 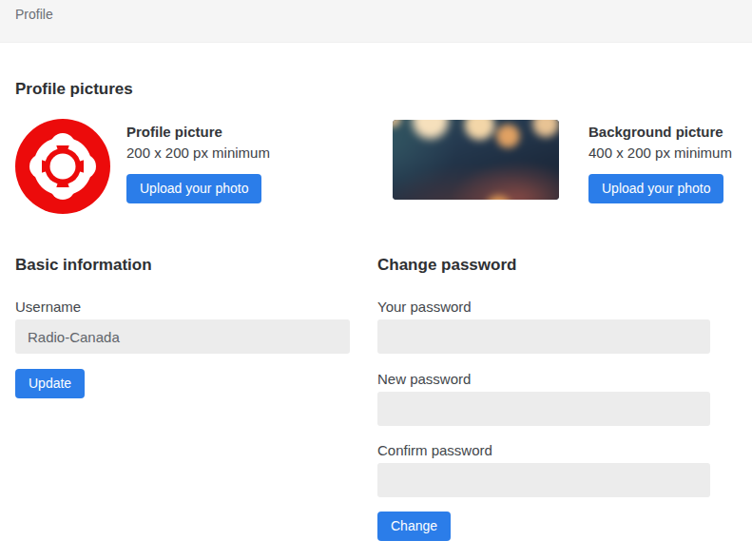 What do you see at coordinates (557, 307) in the screenshot?
I see `your-password-label: Your password` at bounding box center [557, 307].